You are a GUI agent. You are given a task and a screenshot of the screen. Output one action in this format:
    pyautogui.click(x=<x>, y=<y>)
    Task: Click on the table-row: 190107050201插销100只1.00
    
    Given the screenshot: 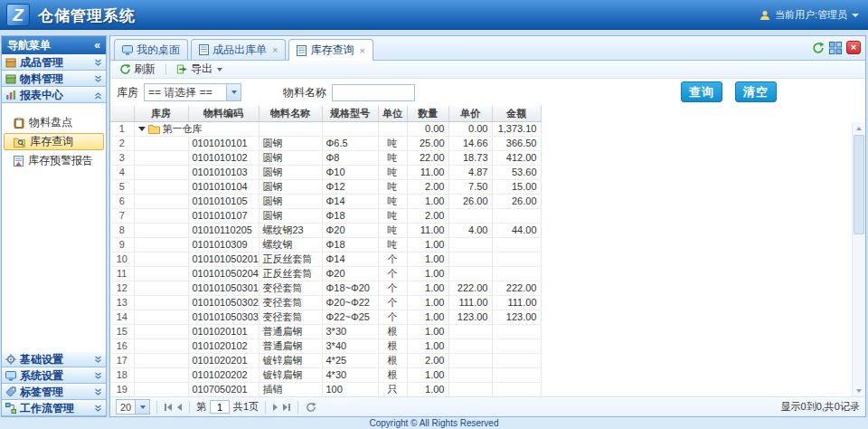 What is the action you would take?
    pyautogui.click(x=326, y=389)
    